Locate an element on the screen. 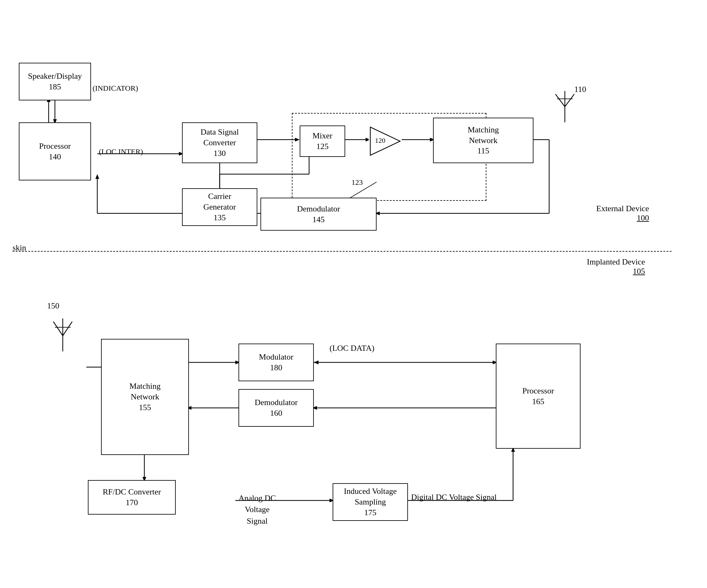 Image resolution: width=707 pixels, height=588 pixels. antenna-110-icon is located at coordinates (565, 104).